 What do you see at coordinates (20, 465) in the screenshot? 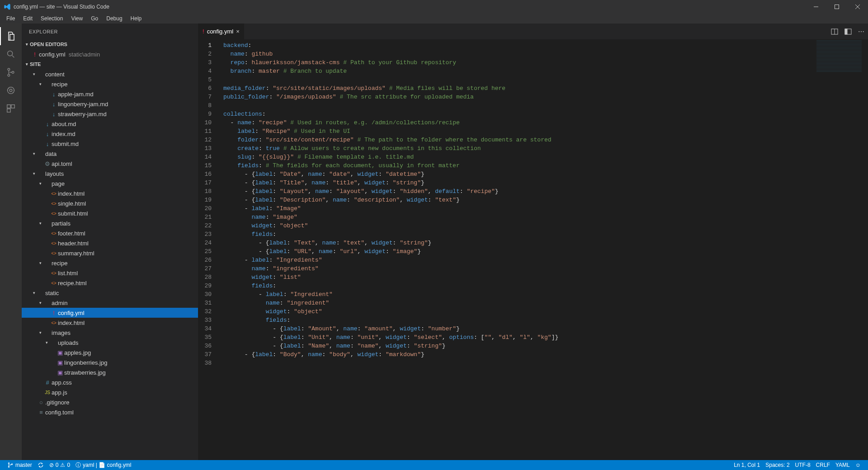
I see `status-branch: master` at bounding box center [20, 465].